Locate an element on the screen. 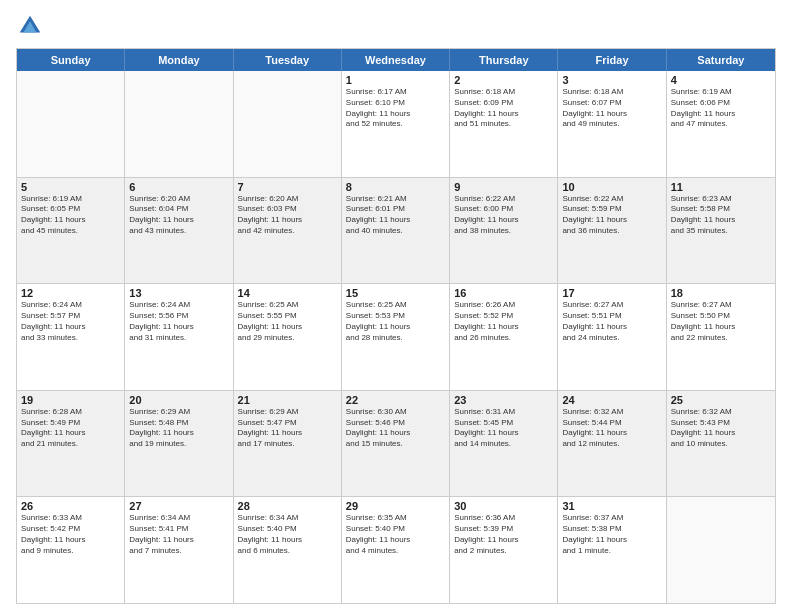 This screenshot has height=612, width=792. calendar-cell: 23Sunrise: 6:31 AMSunset: 5:45 PMDayligh… is located at coordinates (504, 444).